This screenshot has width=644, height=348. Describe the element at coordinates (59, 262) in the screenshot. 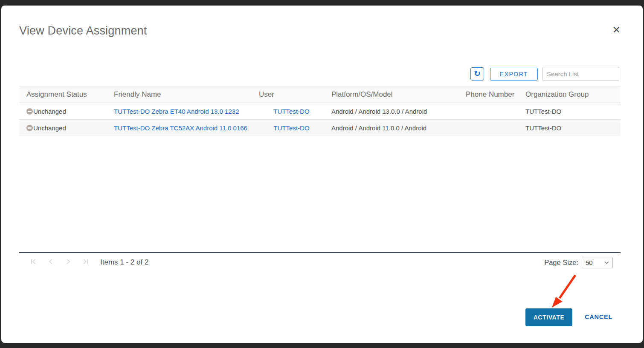

I see `pagination-controls` at that location.